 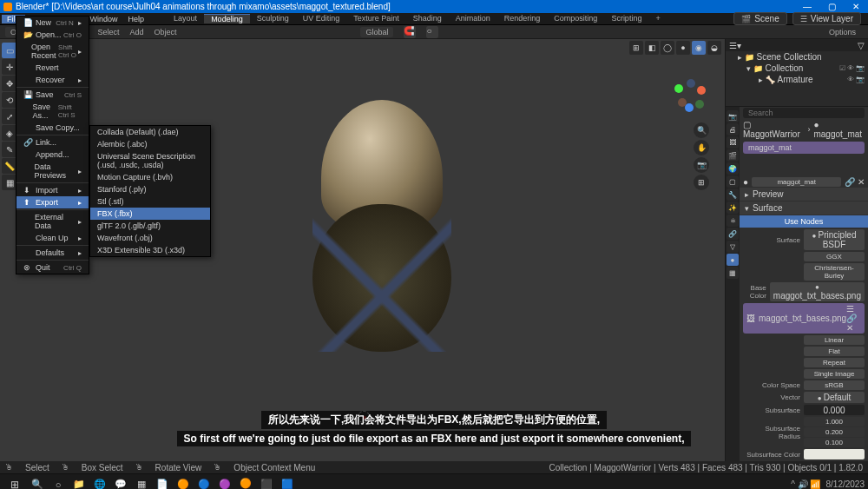 What do you see at coordinates (575, 19) in the screenshot?
I see `tab-compositing: Compositing` at bounding box center [575, 19].